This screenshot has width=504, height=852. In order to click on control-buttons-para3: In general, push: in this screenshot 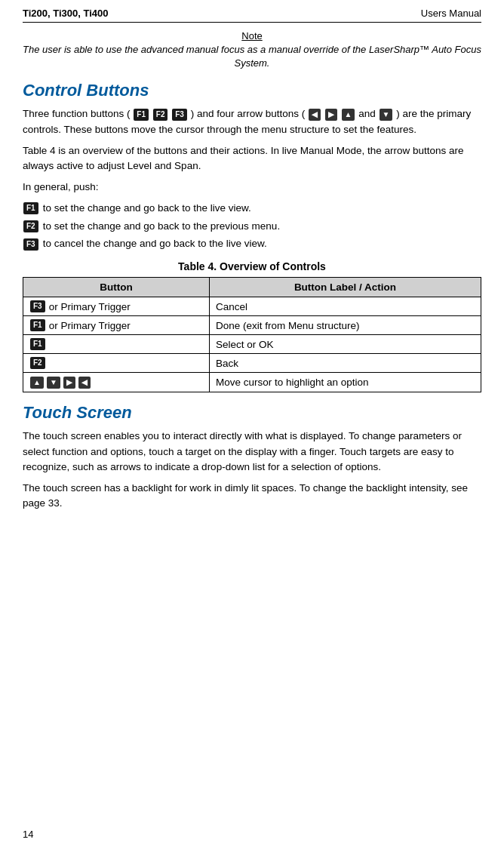, I will do `click(252, 187)`.